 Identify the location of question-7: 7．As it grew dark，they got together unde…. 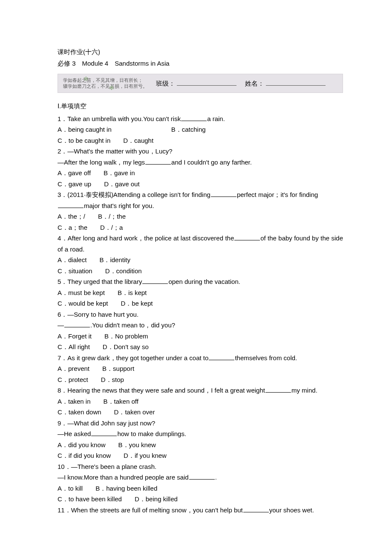
(200, 369).